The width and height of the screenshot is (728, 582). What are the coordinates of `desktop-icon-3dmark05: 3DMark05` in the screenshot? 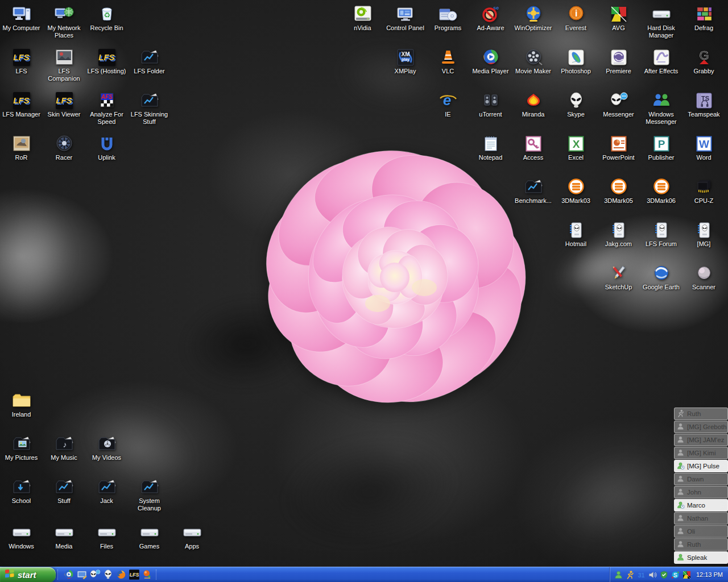 It's located at (619, 191).